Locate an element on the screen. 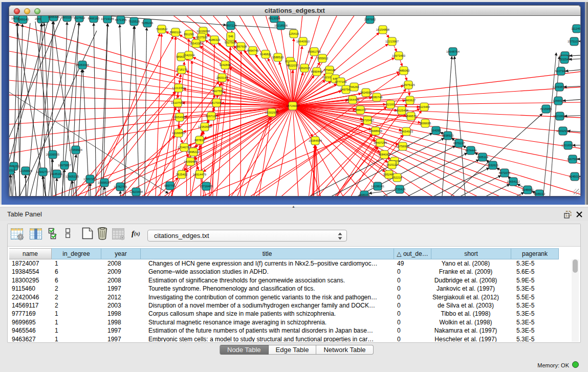  svg-text: 16107552 is located at coordinates (178, 103).